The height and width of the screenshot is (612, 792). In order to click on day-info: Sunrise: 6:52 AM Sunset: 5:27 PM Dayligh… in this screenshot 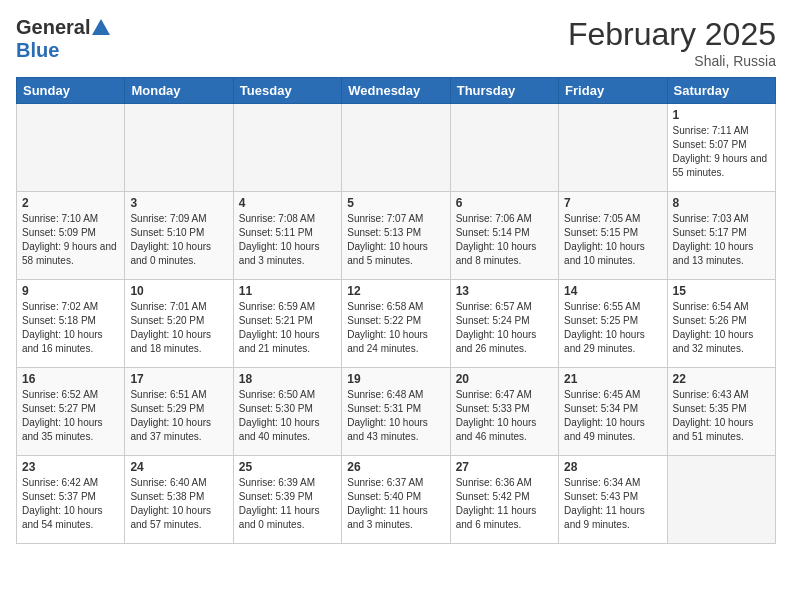, I will do `click(70, 416)`.